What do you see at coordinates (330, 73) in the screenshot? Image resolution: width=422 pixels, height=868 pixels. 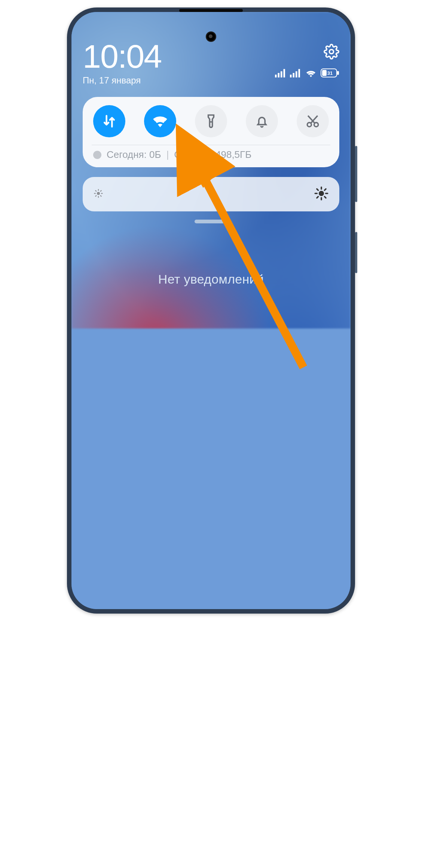 I see `battery-icon: 31` at bounding box center [330, 73].